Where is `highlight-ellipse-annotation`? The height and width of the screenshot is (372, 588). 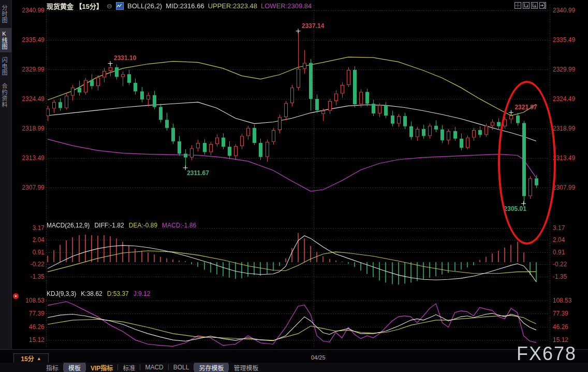 highlight-ellipse-annotation is located at coordinates (527, 163).